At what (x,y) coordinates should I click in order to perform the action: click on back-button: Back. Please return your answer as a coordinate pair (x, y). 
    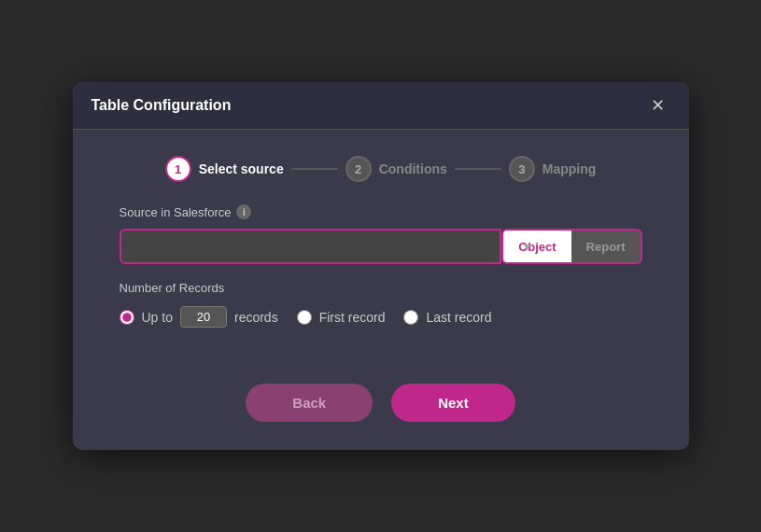
    Looking at the image, I should click on (309, 403).